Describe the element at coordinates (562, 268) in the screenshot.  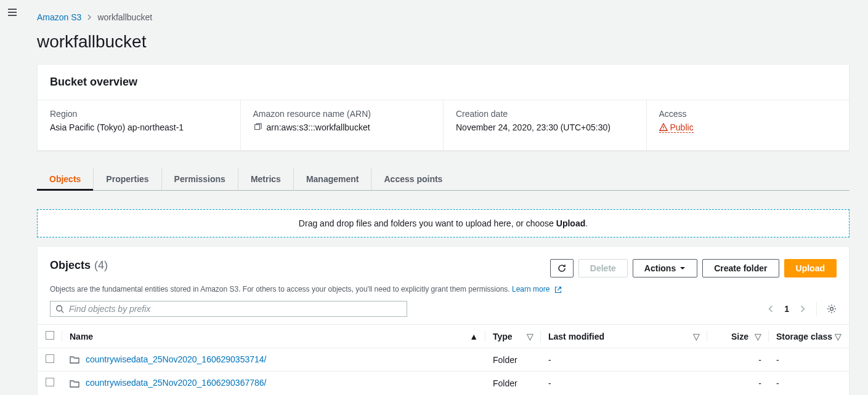
I see `refresh-button` at that location.